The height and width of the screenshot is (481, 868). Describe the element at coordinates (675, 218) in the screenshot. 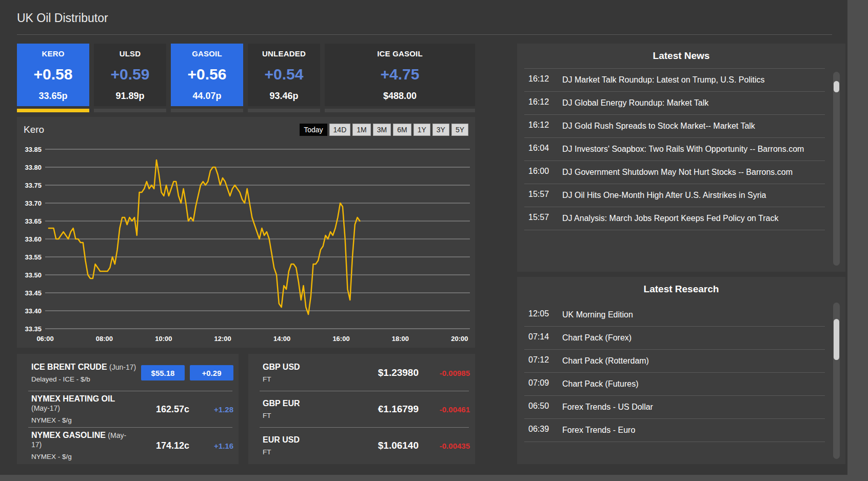

I see `news-item: 15:57 DJ Analysis: March Jobs Report Kee…` at that location.